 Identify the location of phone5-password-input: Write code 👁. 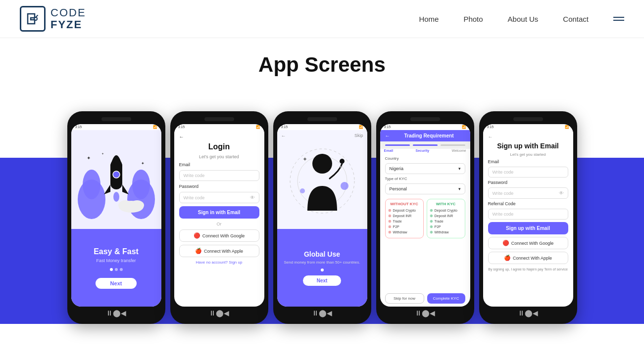
(528, 193).